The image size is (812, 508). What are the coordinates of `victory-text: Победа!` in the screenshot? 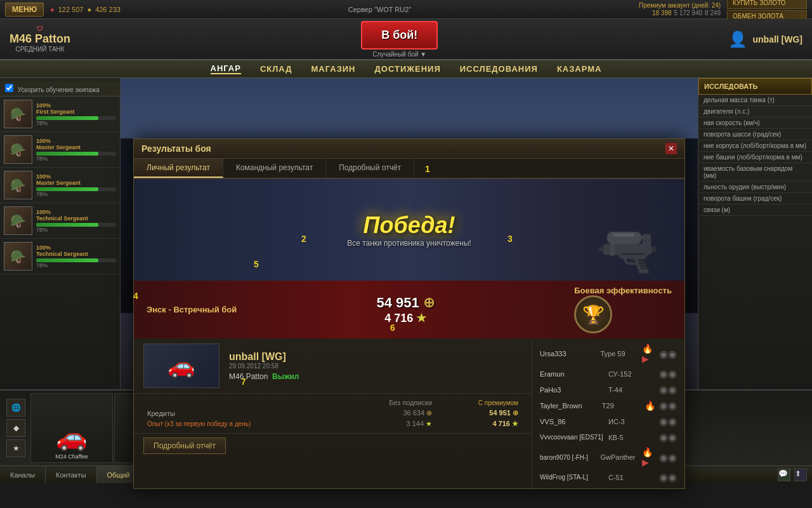 It's located at (409, 225).